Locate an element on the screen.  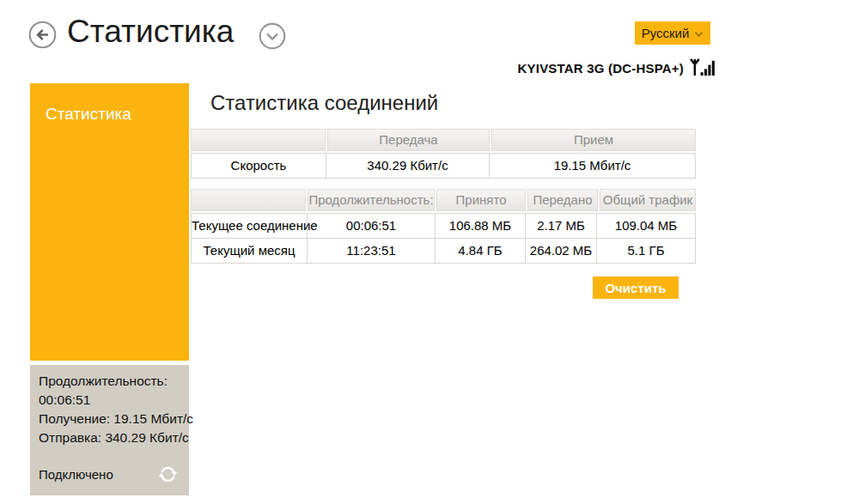
status-upload-speed: Отправка: 340.29 Кбит/с is located at coordinates (110, 438).